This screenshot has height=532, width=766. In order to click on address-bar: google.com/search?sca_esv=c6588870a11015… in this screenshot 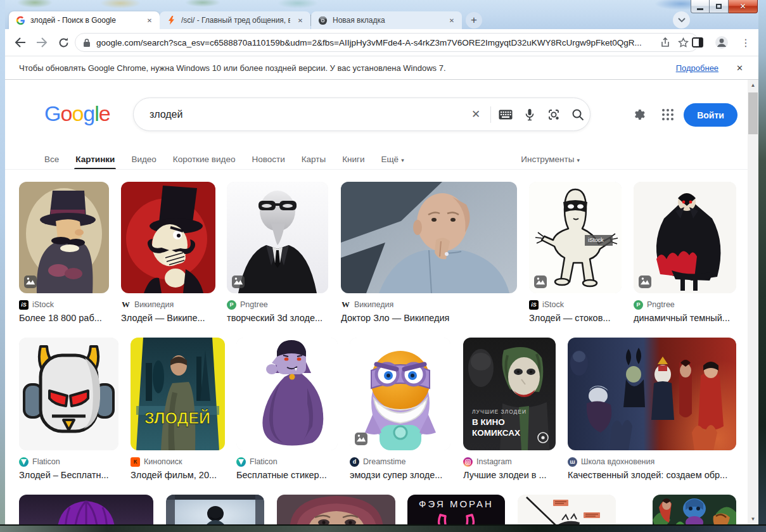, I will do `click(386, 42)`.